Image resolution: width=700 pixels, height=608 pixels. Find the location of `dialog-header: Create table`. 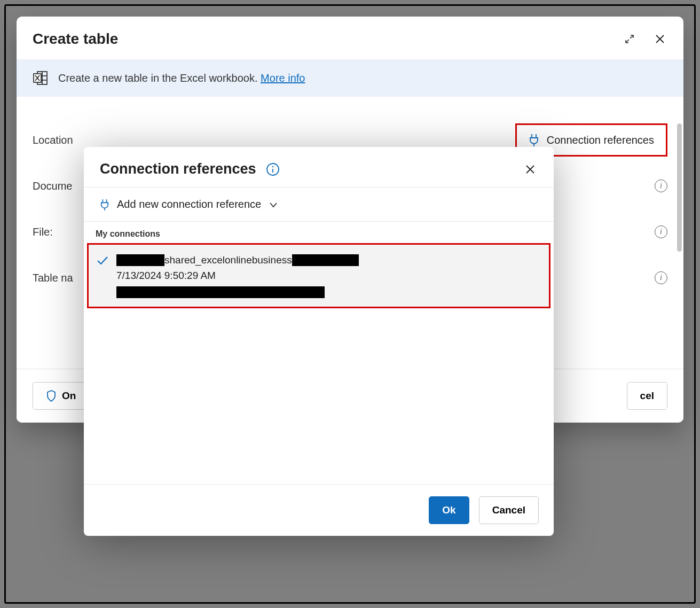

dialog-header: Create table is located at coordinates (350, 38).